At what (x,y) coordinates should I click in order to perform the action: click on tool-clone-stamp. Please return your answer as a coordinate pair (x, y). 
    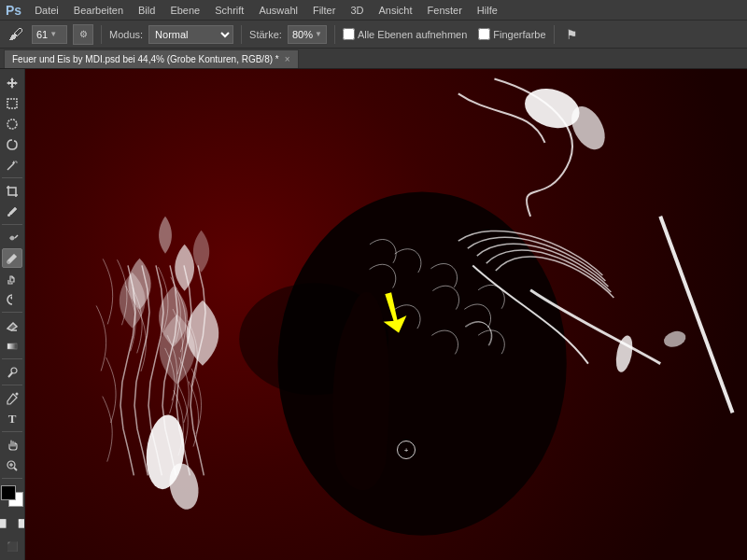
    Looking at the image, I should click on (12, 278).